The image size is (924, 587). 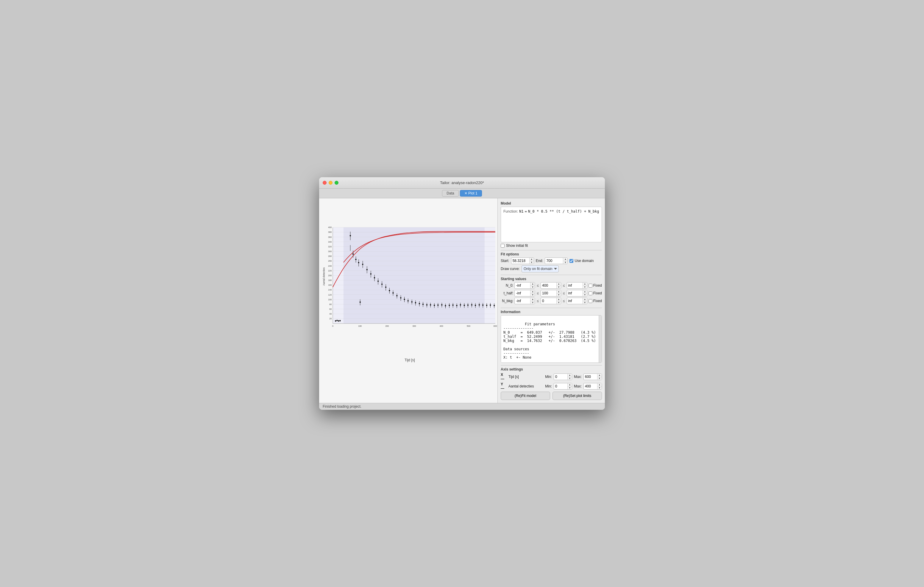 I want to click on param-n0-max-input, so click(x=575, y=286).